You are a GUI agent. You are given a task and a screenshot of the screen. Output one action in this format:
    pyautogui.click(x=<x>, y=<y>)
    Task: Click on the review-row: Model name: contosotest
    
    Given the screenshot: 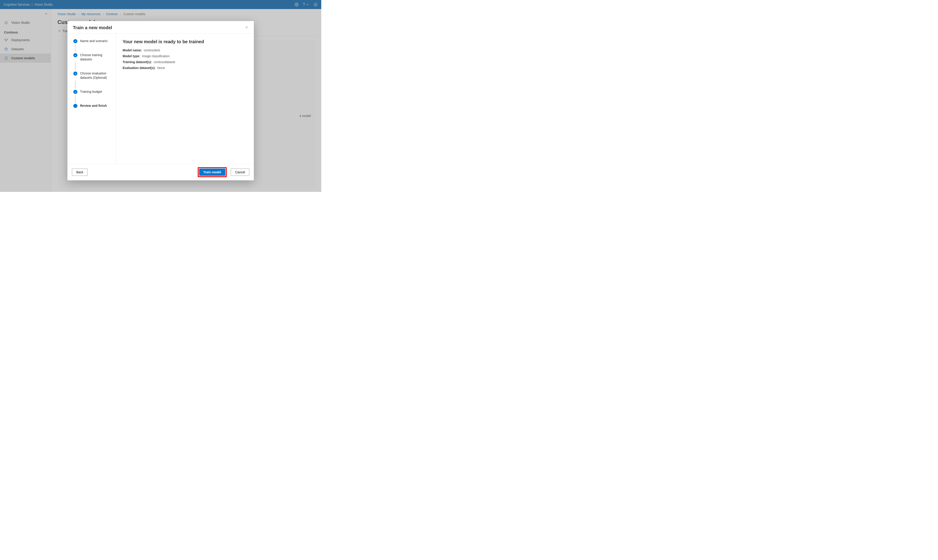 What is the action you would take?
    pyautogui.click(x=185, y=50)
    